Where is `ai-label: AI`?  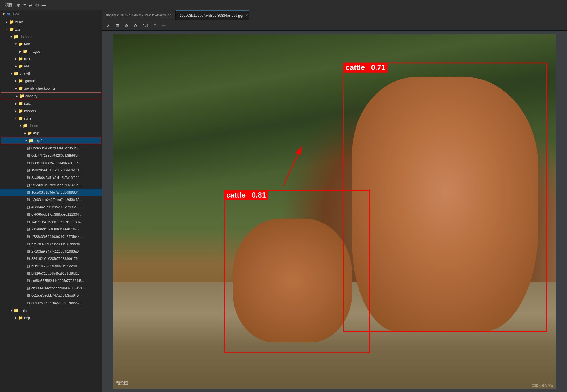 ai-label: AI is located at coordinates (9, 14).